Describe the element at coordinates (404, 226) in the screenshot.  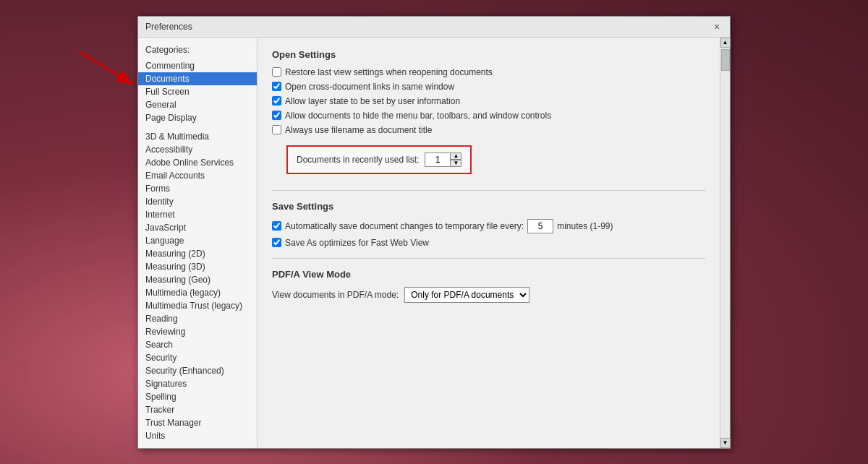
I see `label-autosave: Automatically save document changes to t…` at that location.